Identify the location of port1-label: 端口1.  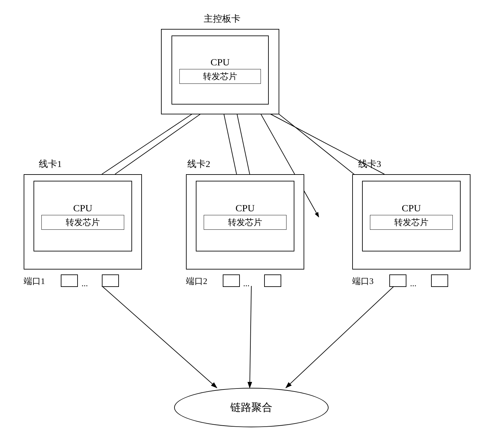
(34, 281).